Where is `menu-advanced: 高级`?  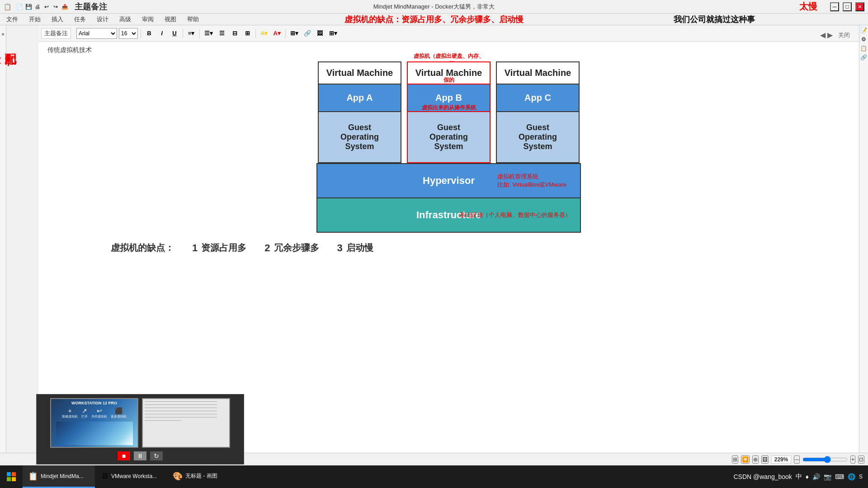 menu-advanced: 高级 is located at coordinates (125, 19).